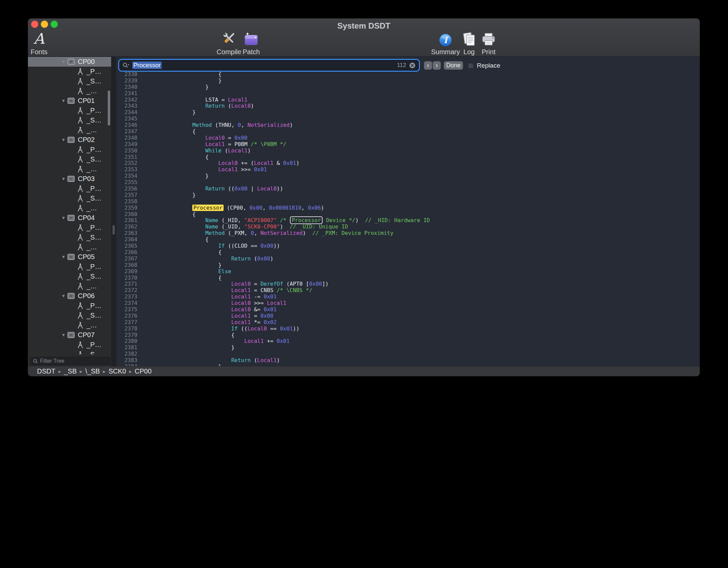  I want to click on print-icon, so click(489, 39).